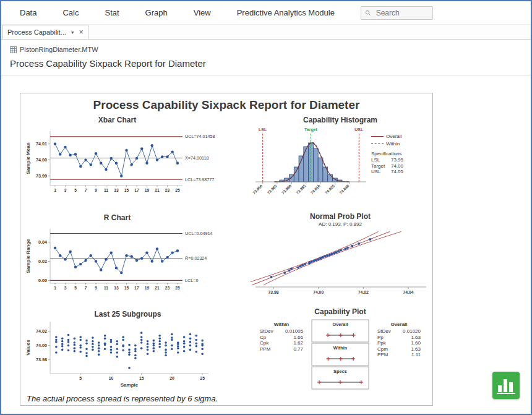 This screenshot has height=415, width=532. Describe the element at coordinates (344, 189) in the screenshot. I see `svg-text: 74.040` at that location.